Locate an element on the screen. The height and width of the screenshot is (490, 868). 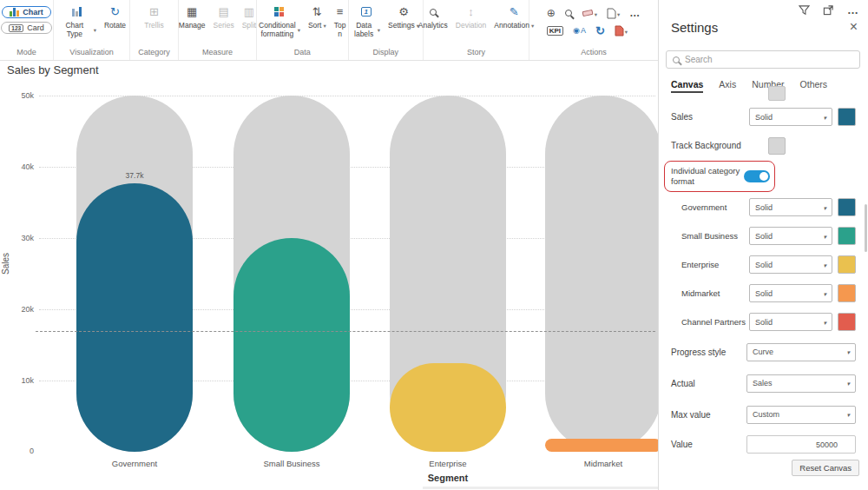
data-labels-button: Data labels is located at coordinates (366, 21).